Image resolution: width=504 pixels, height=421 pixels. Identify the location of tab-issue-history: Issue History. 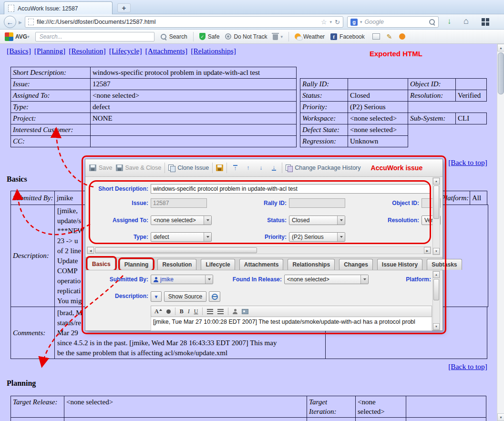
(400, 264).